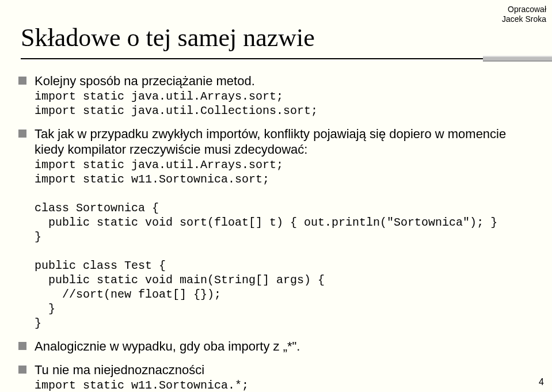 The height and width of the screenshot is (392, 552). Describe the element at coordinates (287, 59) in the screenshot. I see `title-rule` at that location.